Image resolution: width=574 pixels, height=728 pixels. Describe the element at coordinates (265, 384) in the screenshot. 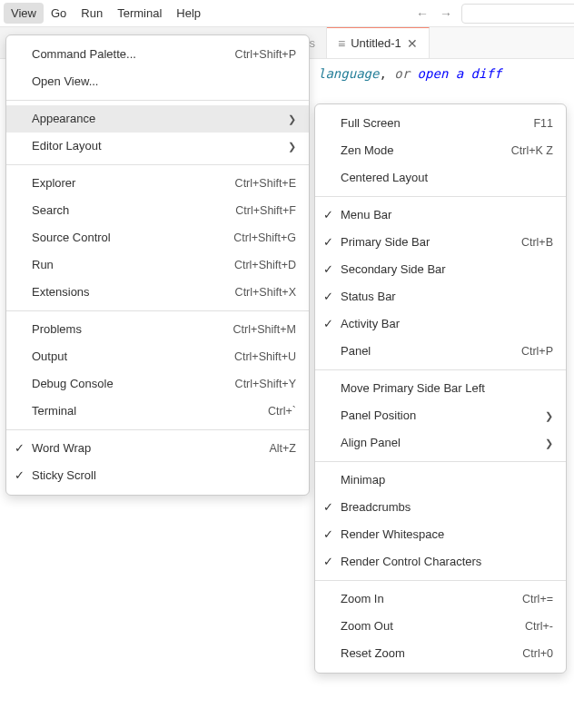

I see `menu-item-shortcut: Ctrl+Shift+Y` at that location.